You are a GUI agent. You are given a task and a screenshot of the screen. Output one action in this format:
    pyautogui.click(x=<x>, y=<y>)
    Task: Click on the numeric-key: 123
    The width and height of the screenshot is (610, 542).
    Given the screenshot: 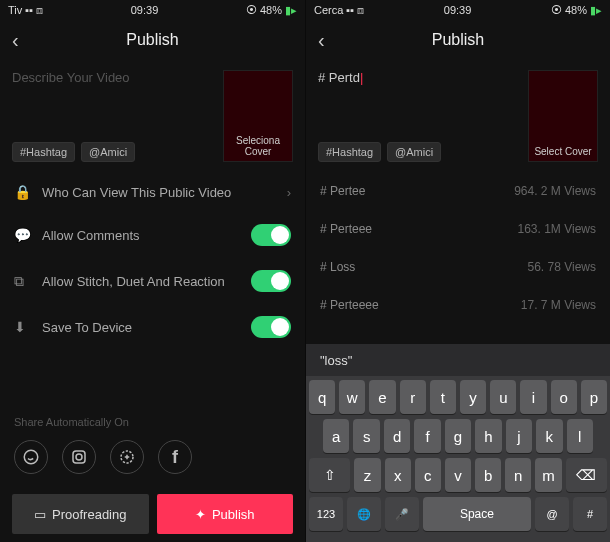 What is the action you would take?
    pyautogui.click(x=326, y=514)
    